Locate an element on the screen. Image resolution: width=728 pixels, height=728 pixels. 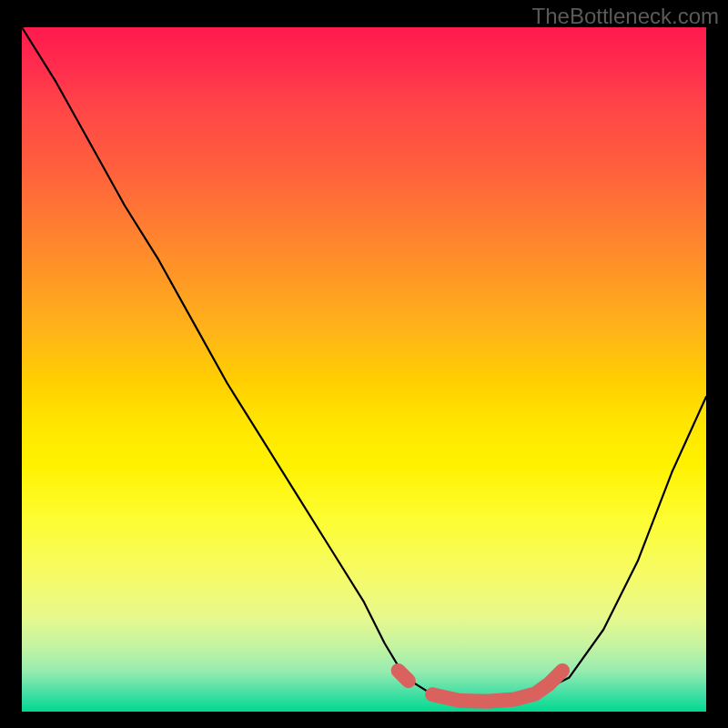
watermark-text: TheBottleneck.com is located at coordinates (626, 16).